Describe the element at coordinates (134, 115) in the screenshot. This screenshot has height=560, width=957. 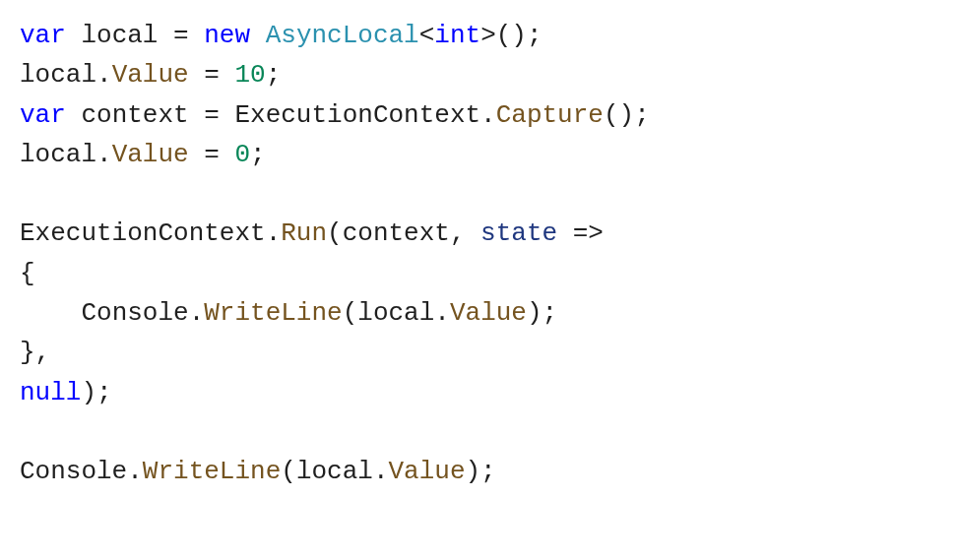
I see `identifier-context: context` at that location.